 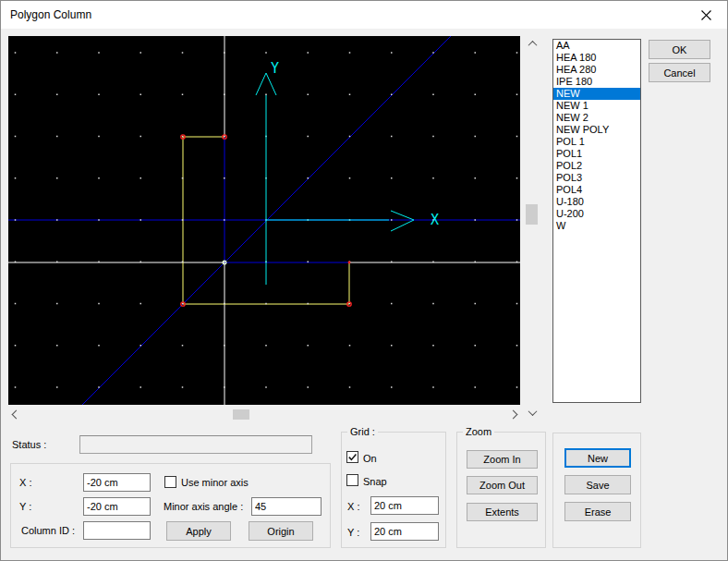 I want to click on canvas-horizontal-scrollbar, so click(x=264, y=414).